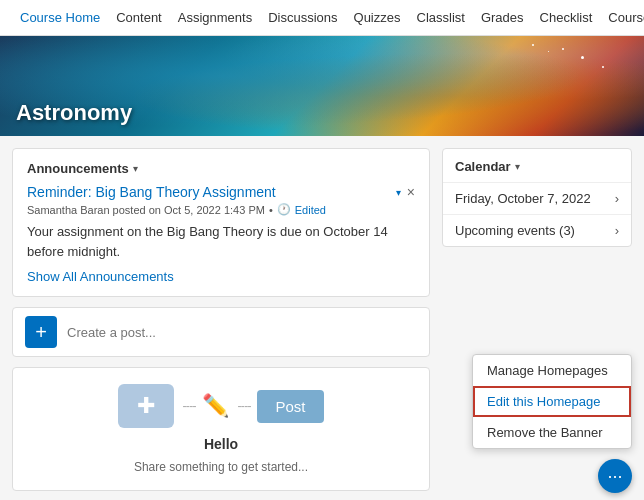  I want to click on nav-quizzes: Quizzes, so click(378, 18).